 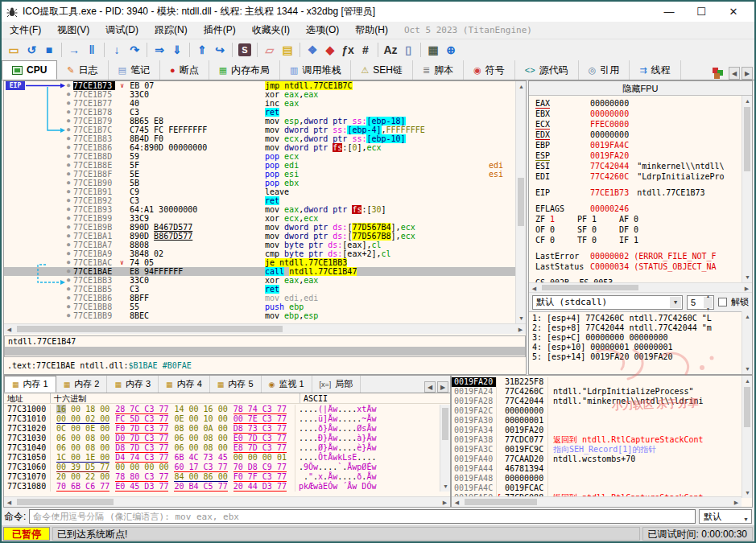 What do you see at coordinates (638, 177) in the screenshot?
I see `register-row-edi: EDI77C4260C"LdrpInitializePro` at bounding box center [638, 177].